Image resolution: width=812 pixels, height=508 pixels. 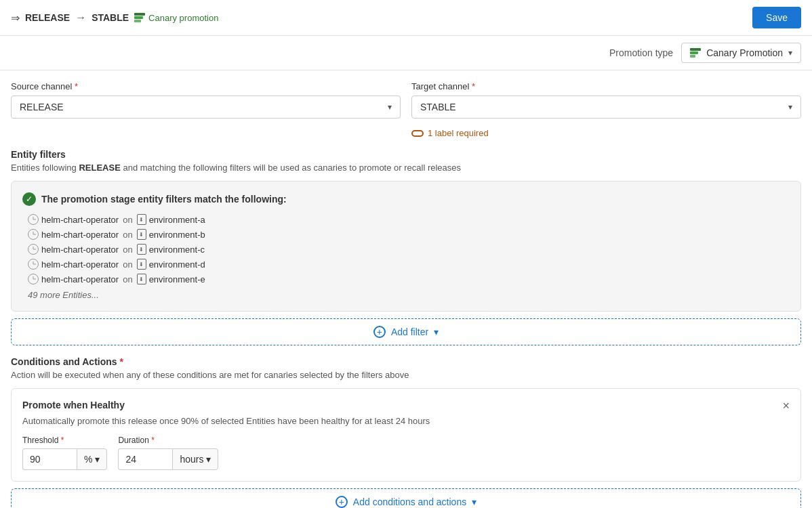 What do you see at coordinates (777, 18) in the screenshot?
I see `save-button: Save` at bounding box center [777, 18].